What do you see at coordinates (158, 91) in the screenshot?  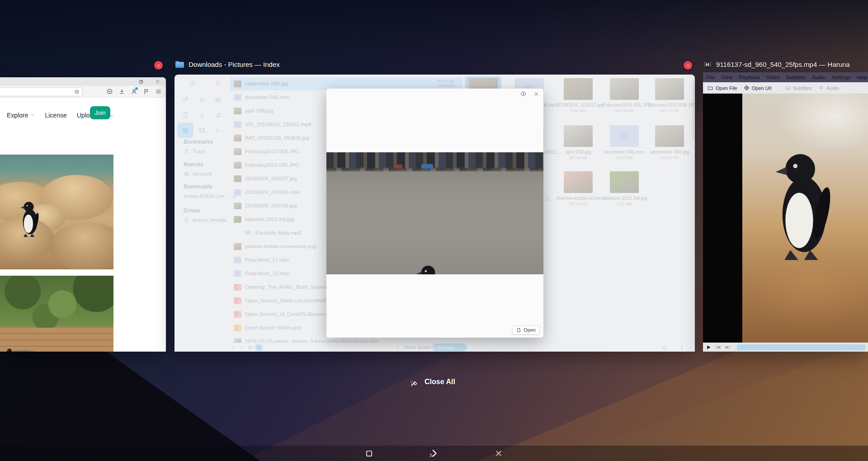 I see `menu-icon` at bounding box center [158, 91].